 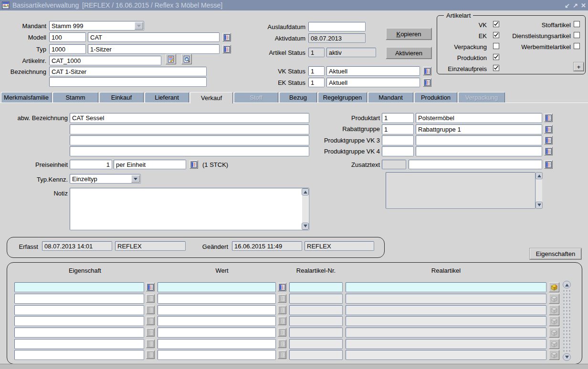 What do you see at coordinates (479, 130) in the screenshot?
I see `rabattgruppe-name-field: Rabattgruppe 1` at bounding box center [479, 130].